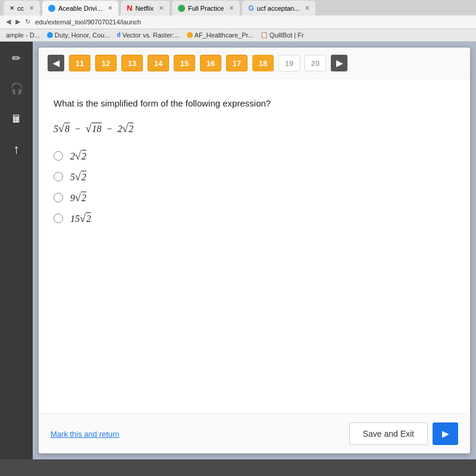  I want to click on tab-fullpractice-label: Full Practice, so click(206, 8).